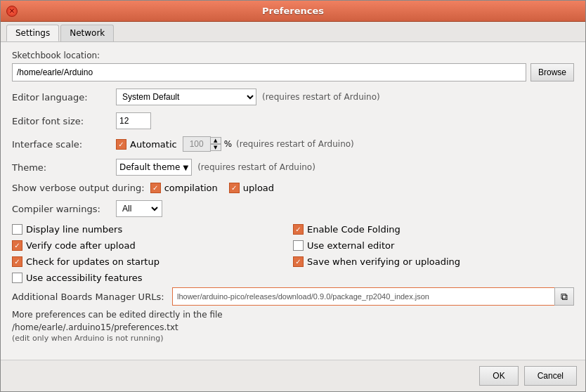 The image size is (586, 392). What do you see at coordinates (32, 33) in the screenshot?
I see `tab-settings: Settings` at bounding box center [32, 33].